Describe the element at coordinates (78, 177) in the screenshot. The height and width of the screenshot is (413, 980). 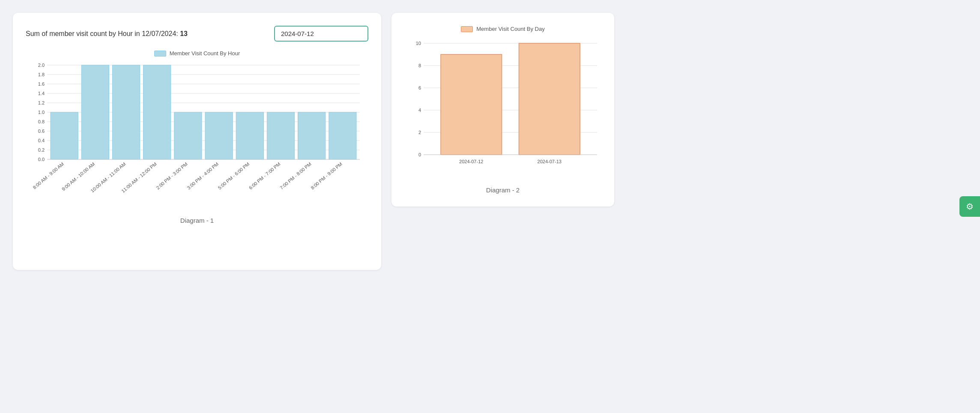
I see `svg-text: 9:00 AM - 10:00 AM` at that location.